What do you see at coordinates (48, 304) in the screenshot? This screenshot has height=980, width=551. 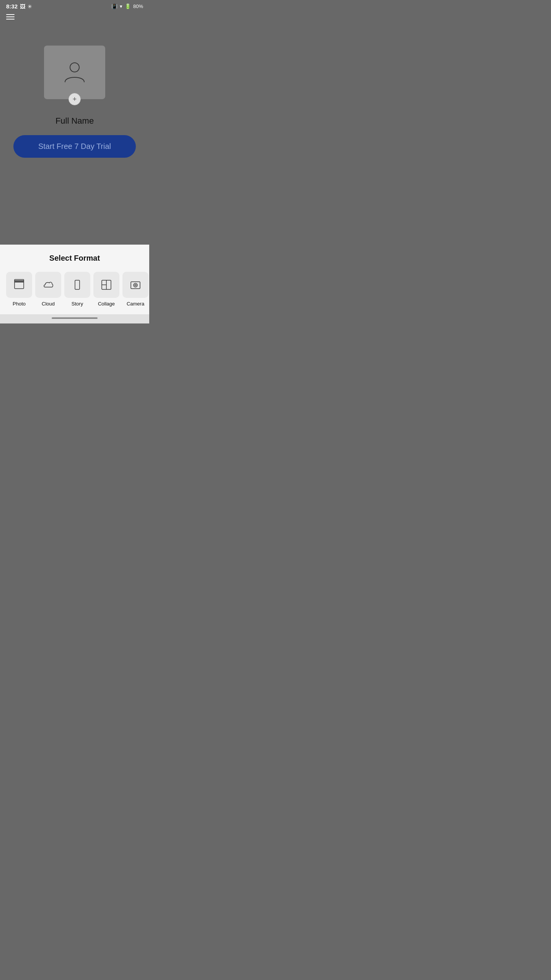 I see `cloud-label: Cloud` at bounding box center [48, 304].